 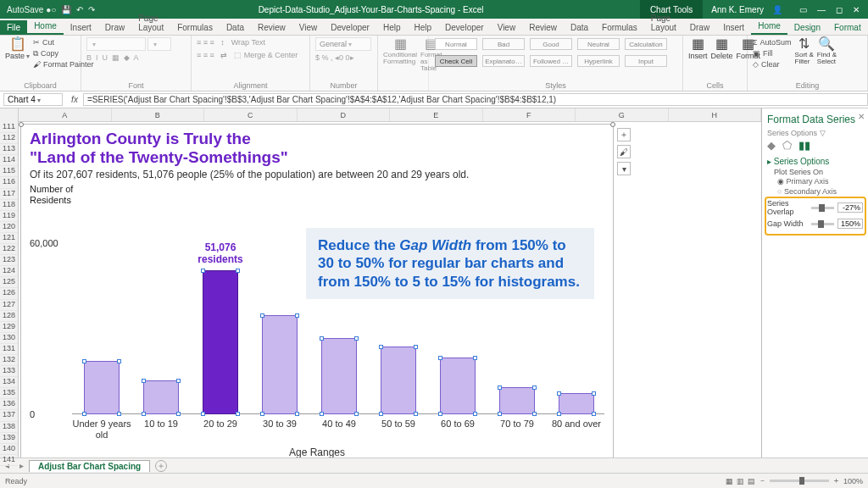 What do you see at coordinates (8, 139) in the screenshot?
I see `row-header: 112` at bounding box center [8, 139].